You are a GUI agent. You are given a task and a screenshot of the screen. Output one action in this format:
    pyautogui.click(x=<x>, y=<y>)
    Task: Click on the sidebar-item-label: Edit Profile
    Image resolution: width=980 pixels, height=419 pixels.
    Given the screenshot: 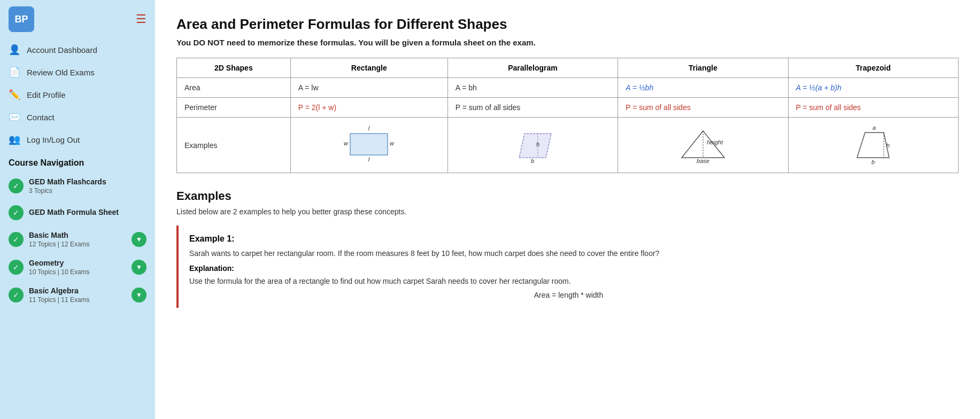 What is the action you would take?
    pyautogui.click(x=46, y=95)
    